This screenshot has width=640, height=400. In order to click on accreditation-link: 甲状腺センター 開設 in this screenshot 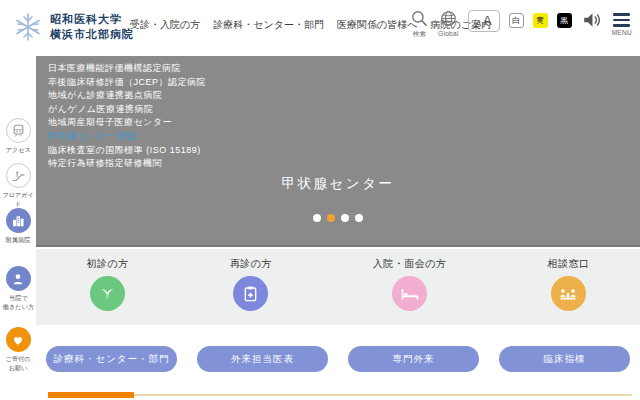, I will do `click(127, 137)`.